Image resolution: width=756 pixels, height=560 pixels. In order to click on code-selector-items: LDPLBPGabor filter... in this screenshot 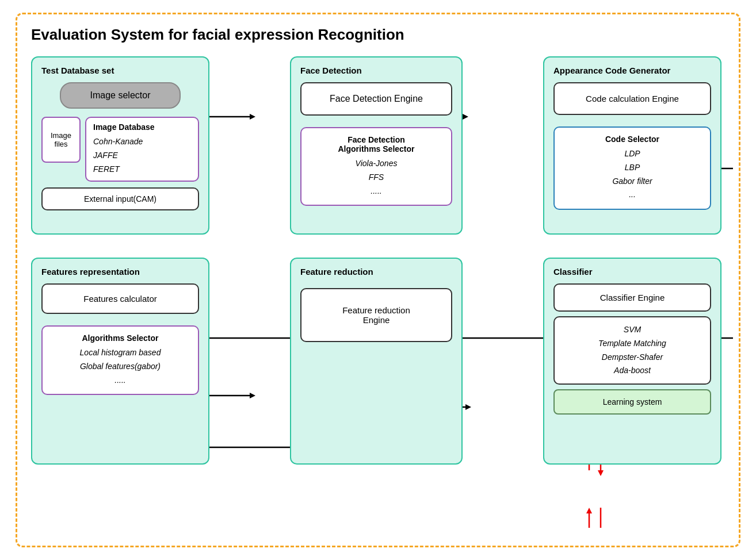, I will do `click(632, 175)`.